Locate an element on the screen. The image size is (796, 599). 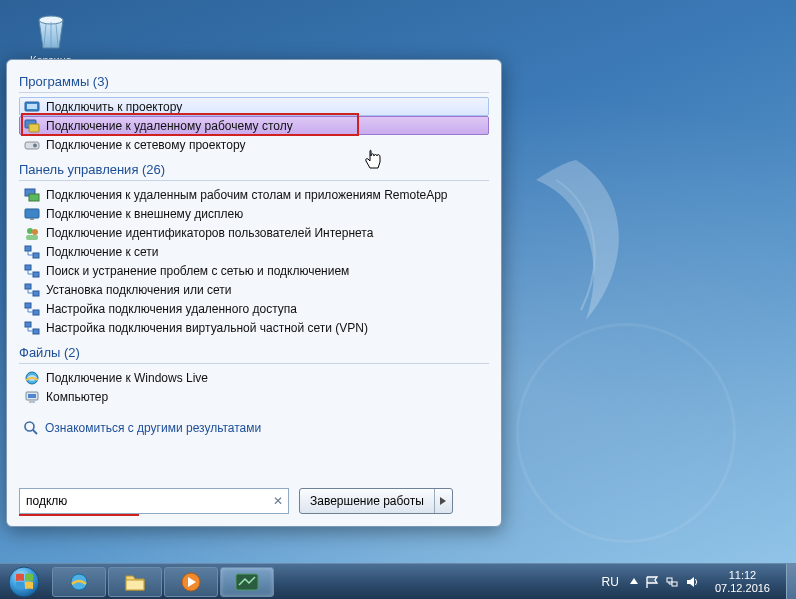
folder-icon is located at coordinates (135, 582).